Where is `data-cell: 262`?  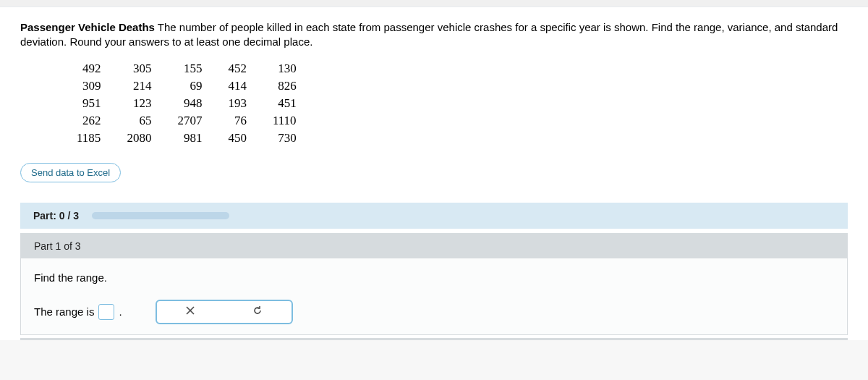 data-cell: 262 is located at coordinates (88, 121).